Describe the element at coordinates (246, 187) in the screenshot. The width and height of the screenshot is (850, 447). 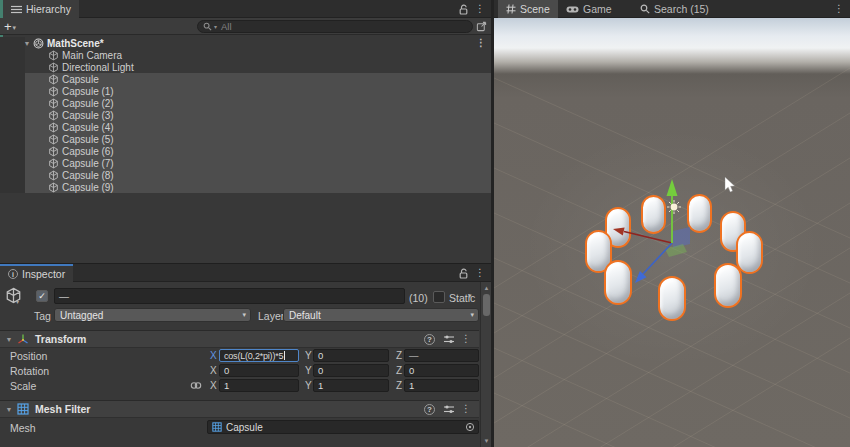
I see `hierarchy-row-selected: Capsule (9)` at that location.